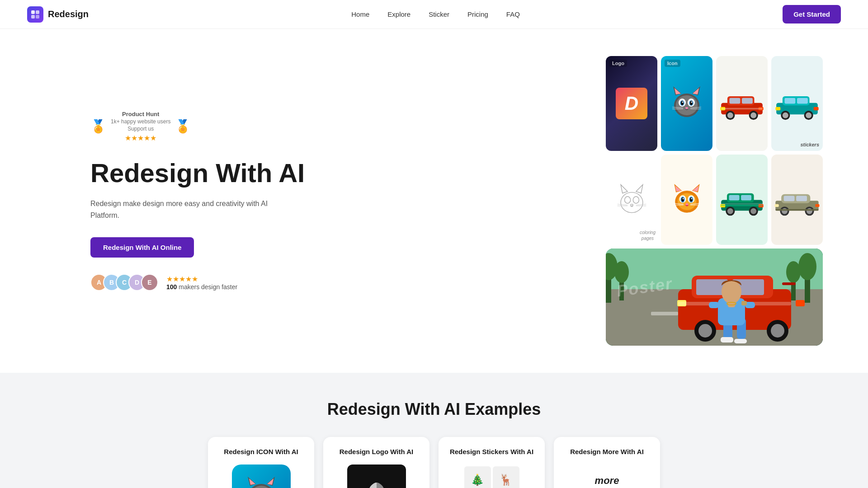 This screenshot has height=488, width=868. I want to click on icon-preview-svg, so click(261, 482).